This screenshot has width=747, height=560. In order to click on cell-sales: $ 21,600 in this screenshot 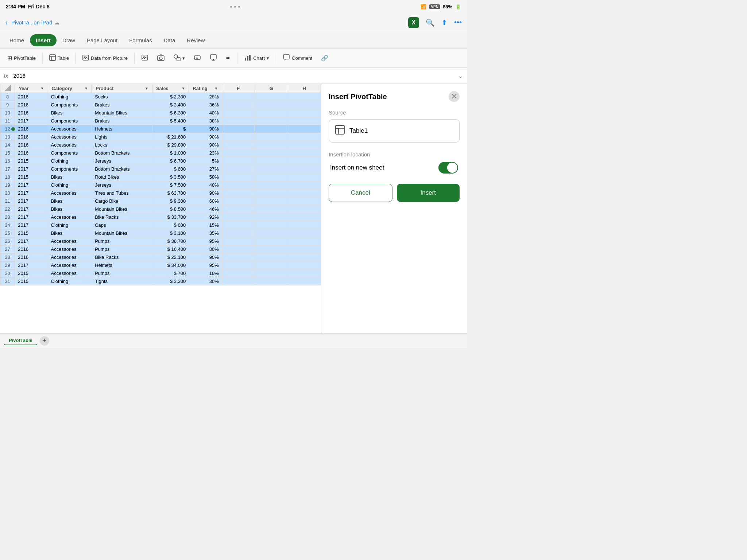, I will do `click(170, 137)`.